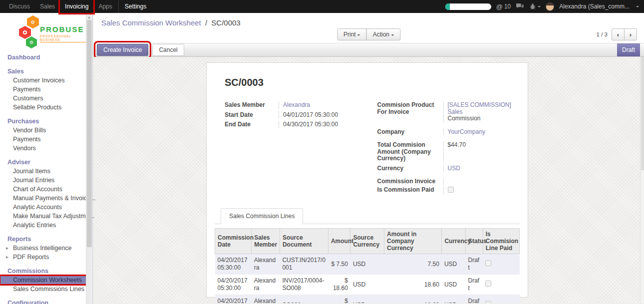 The width and height of the screenshot is (644, 304). I want to click on sidebar-section-sales: Sales, so click(43, 71).